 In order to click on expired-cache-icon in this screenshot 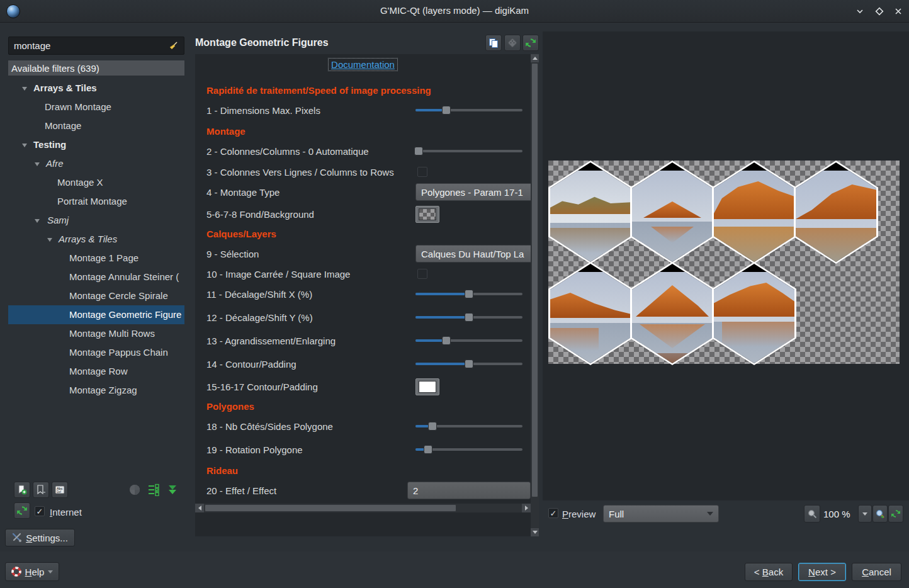, I will do `click(135, 490)`.